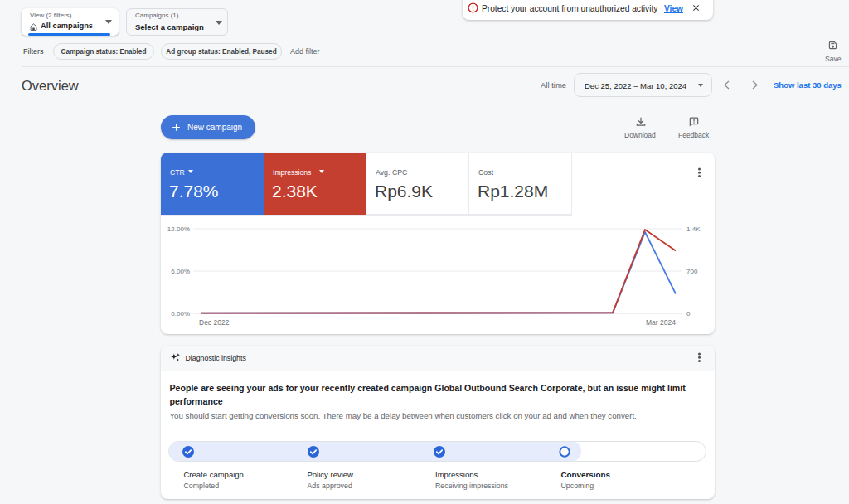 This screenshot has width=849, height=504. I want to click on svg-text: 1.4K, so click(693, 229).